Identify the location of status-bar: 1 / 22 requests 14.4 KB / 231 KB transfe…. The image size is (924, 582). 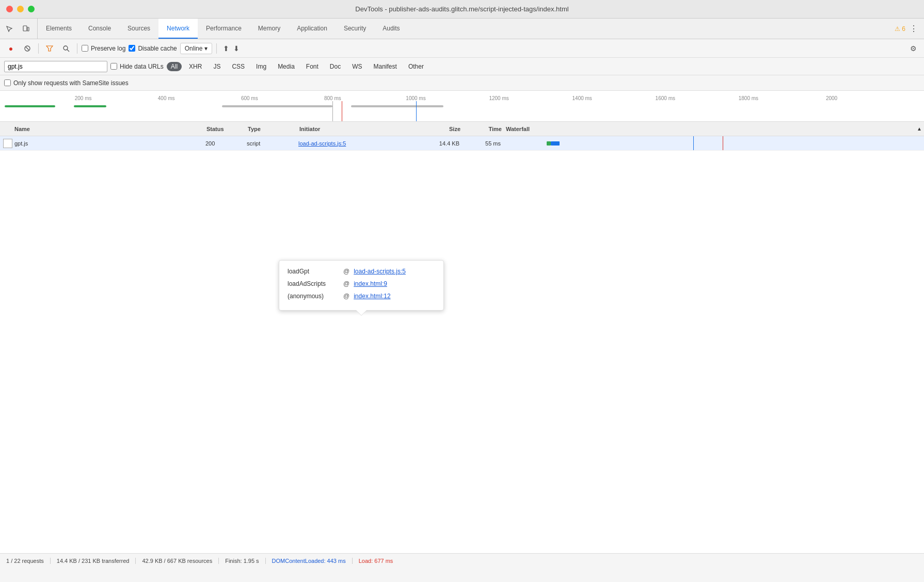
(462, 560).